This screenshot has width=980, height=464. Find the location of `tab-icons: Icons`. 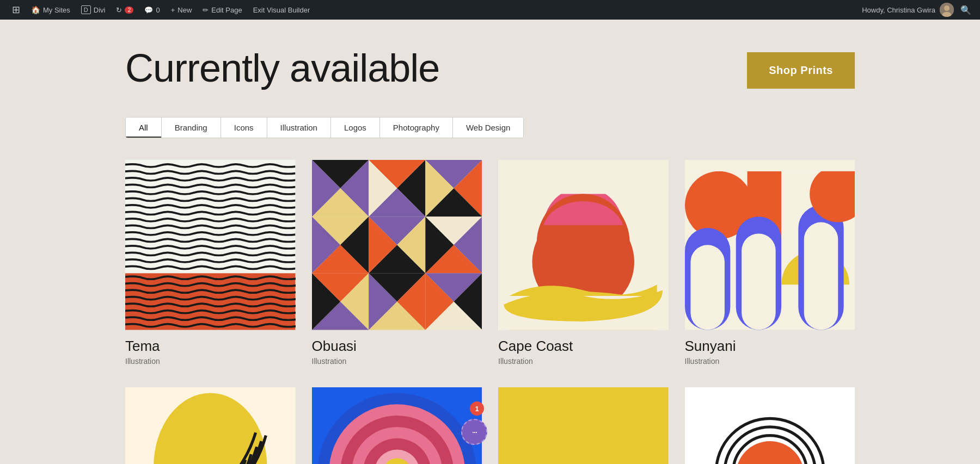

tab-icons: Icons is located at coordinates (244, 127).